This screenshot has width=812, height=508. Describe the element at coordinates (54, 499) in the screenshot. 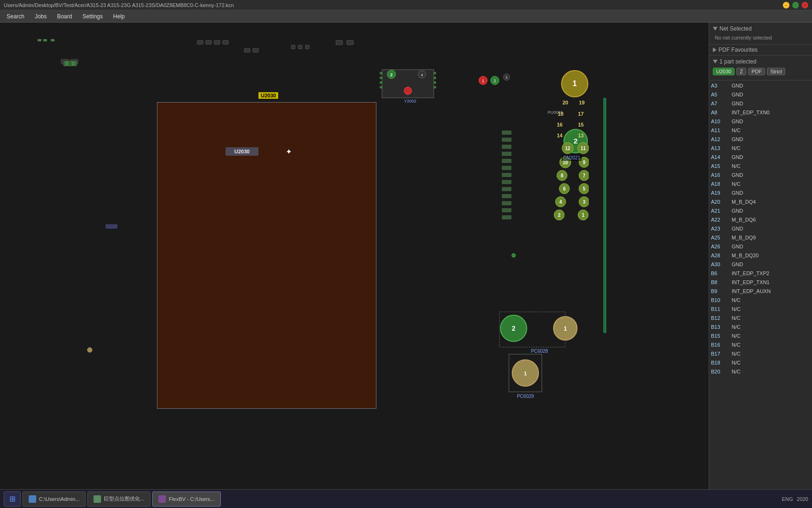

I see `taskbar-item-1: C:\Users\Admin...` at that location.